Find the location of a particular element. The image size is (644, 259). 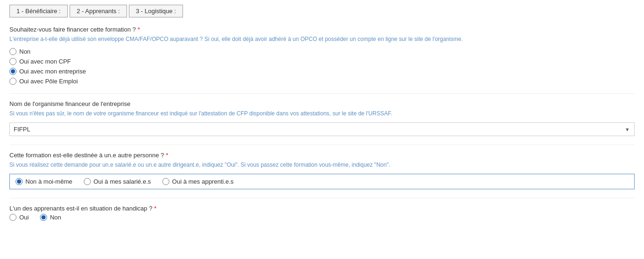

autre-personne-option-ap_non_moi: Non à moi-même is located at coordinates (44, 182).